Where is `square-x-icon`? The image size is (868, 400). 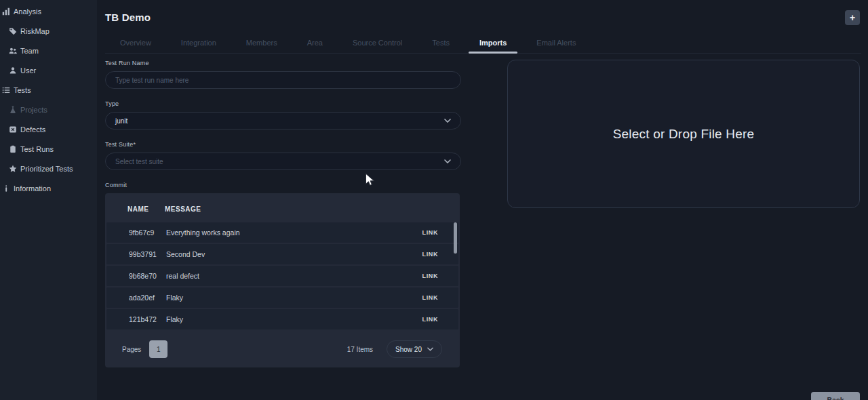 square-x-icon is located at coordinates (13, 129).